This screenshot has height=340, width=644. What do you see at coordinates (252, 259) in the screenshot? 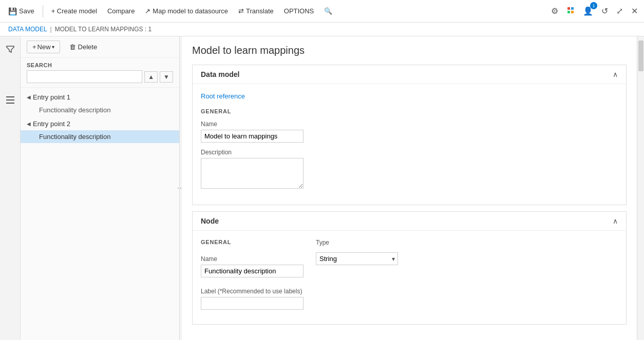
I see `node-name-label: Name` at bounding box center [252, 259].